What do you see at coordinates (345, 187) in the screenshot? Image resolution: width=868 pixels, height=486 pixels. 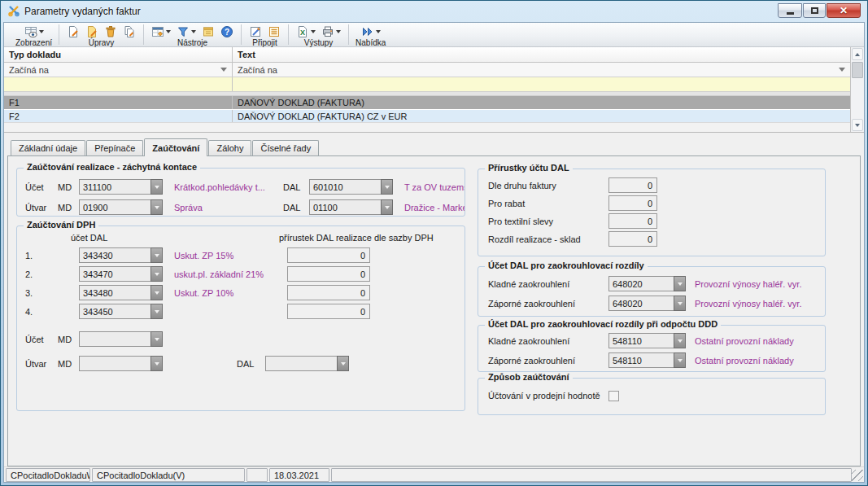 I see `ucet-dal-input` at bounding box center [345, 187].